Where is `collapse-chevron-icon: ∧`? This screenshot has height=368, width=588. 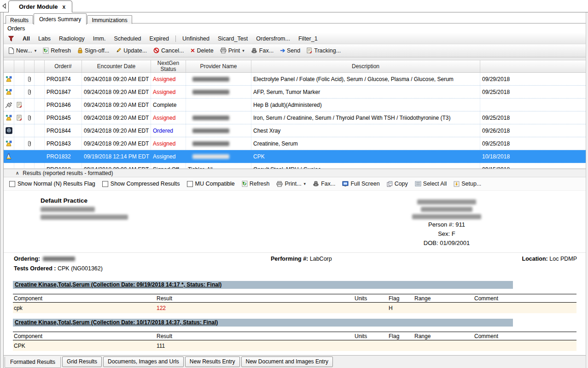
collapse-chevron-icon: ∧ is located at coordinates (17, 173).